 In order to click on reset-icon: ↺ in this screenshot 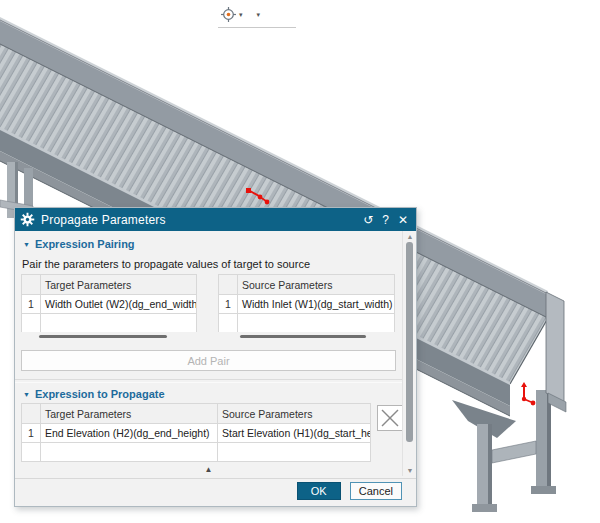, I will do `click(368, 220)`.